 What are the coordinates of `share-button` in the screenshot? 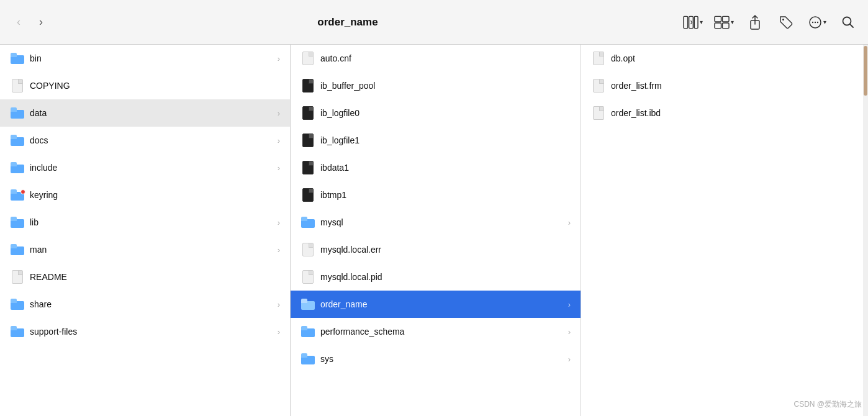 It's located at (755, 22).